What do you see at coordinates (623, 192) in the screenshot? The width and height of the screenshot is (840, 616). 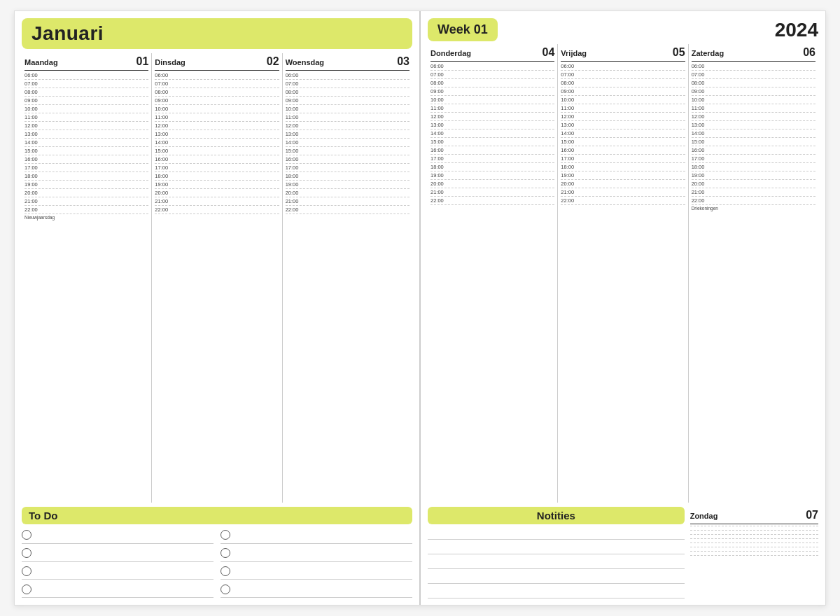 I see `time-label: 21:00` at bounding box center [623, 192].